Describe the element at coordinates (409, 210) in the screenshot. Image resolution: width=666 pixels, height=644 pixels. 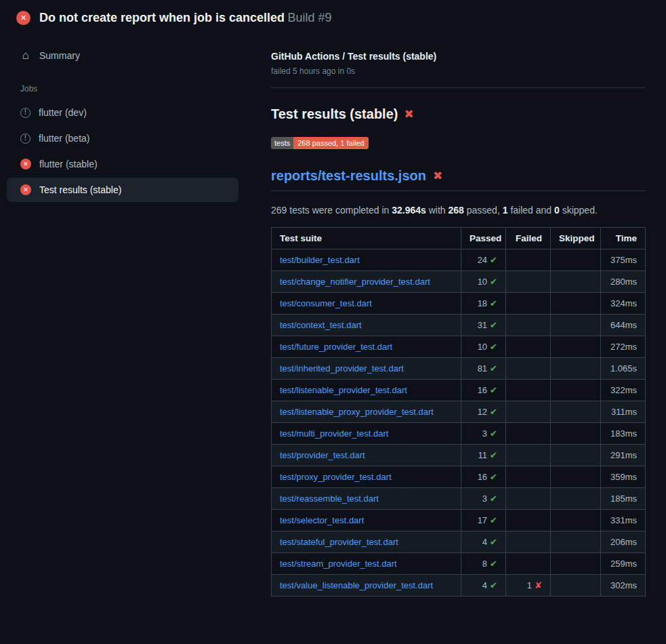
I see `summary-duration: 32.964s` at that location.